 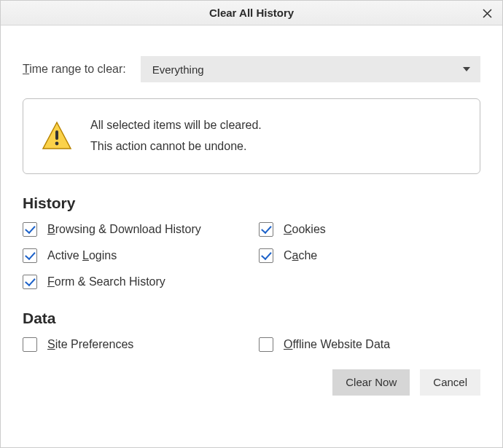 What do you see at coordinates (30, 282) in the screenshot?
I see `checkbox-form` at bounding box center [30, 282].